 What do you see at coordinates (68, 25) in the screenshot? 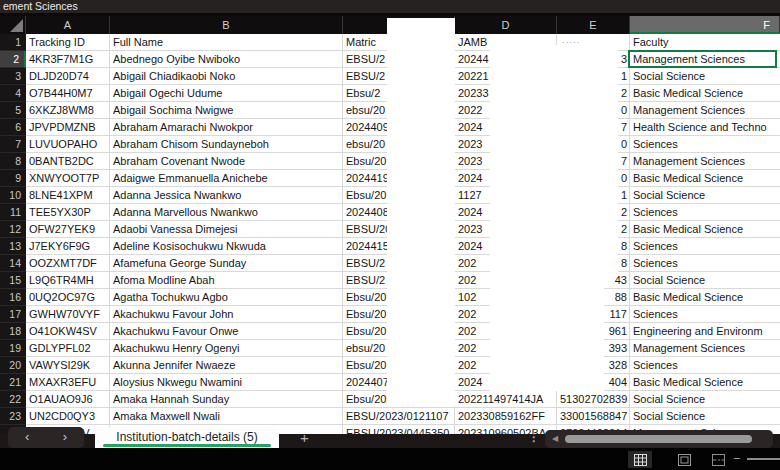
I see `column-header-A: A` at bounding box center [68, 25].